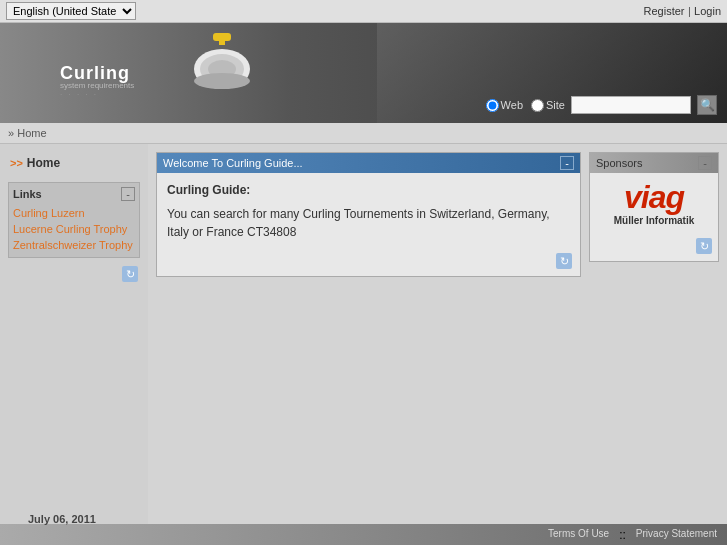 The image size is (727, 545). What do you see at coordinates (654, 207) in the screenshot?
I see `sponsors-box: Sponsors - viag Müller Informatik` at bounding box center [654, 207].